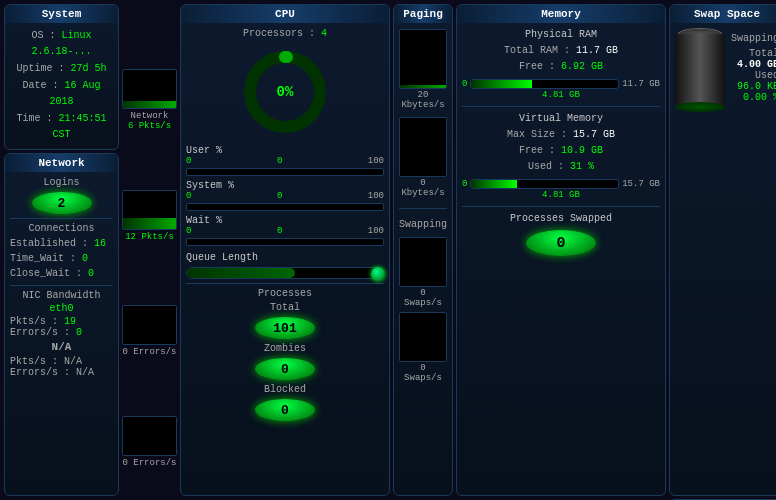  Describe the element at coordinates (594, 134) in the screenshot. I see `max-size: 15.7 GB` at that location.